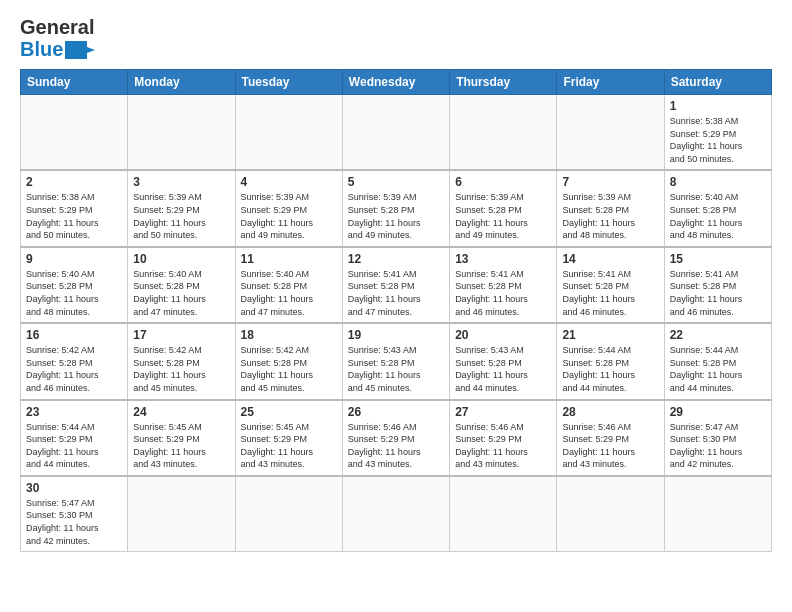  What do you see at coordinates (718, 106) in the screenshot?
I see `day-number: 1` at bounding box center [718, 106].